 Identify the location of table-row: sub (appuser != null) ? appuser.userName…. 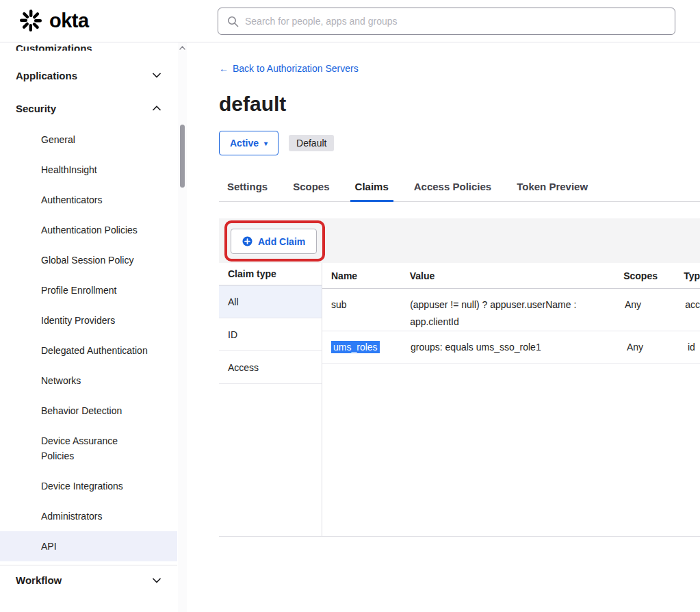
(511, 310).